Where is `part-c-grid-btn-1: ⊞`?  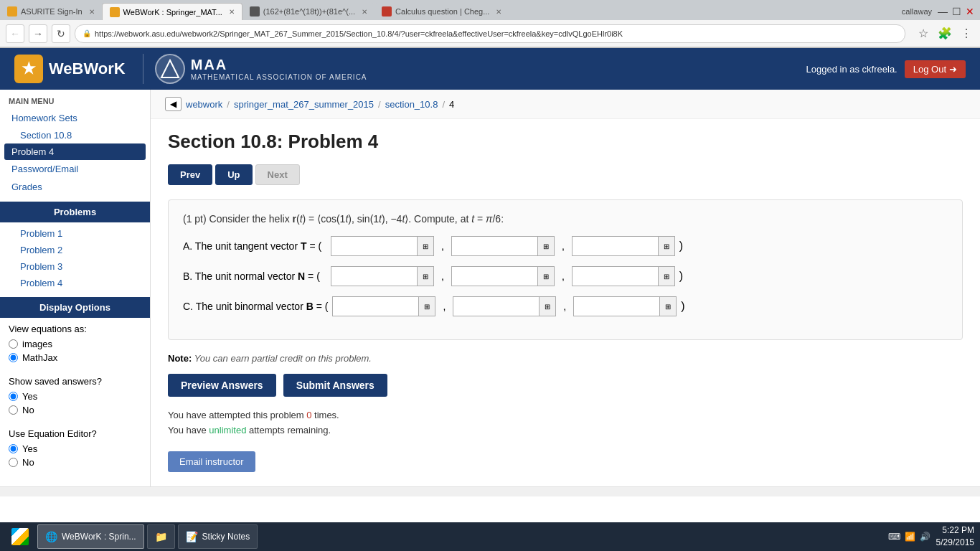 part-c-grid-btn-1: ⊞ is located at coordinates (427, 306).